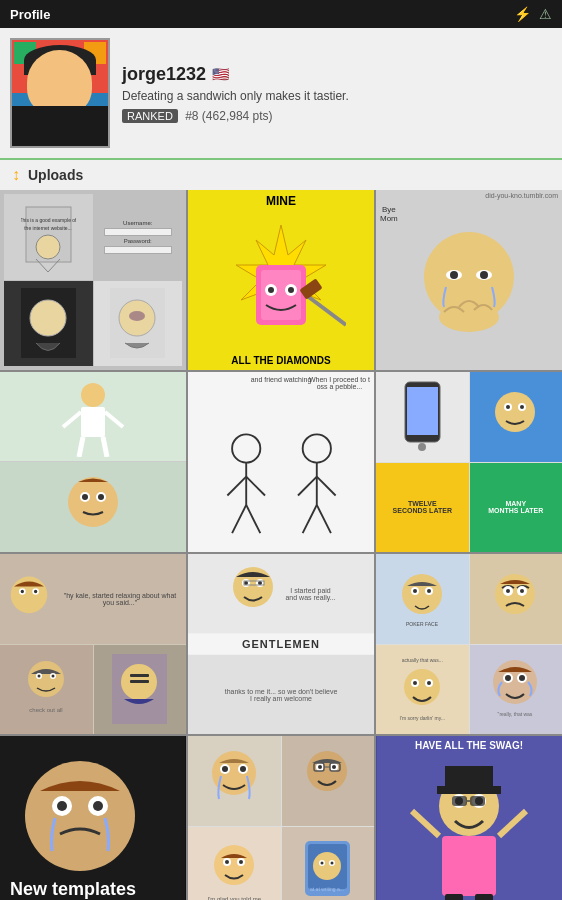  What do you see at coordinates (73, 890) in the screenshot?
I see `new-templates-label: New templates` at bounding box center [73, 890].